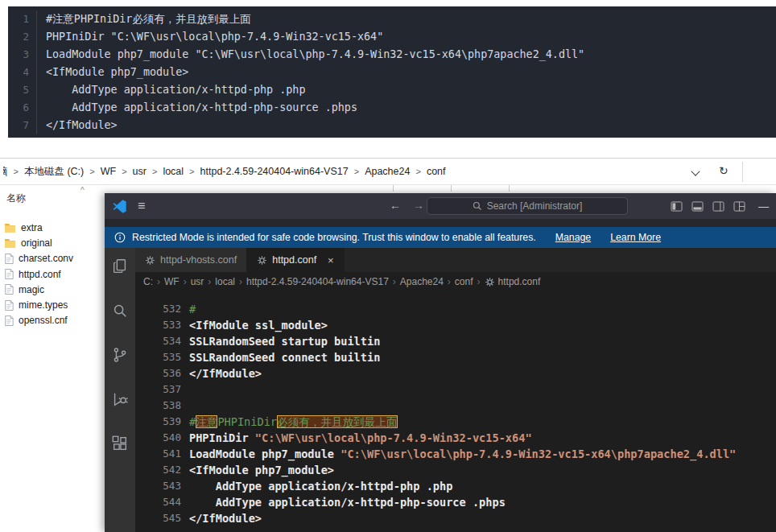 Image resolution: width=776 pixels, height=532 pixels. What do you see at coordinates (192, 260) in the screenshot?
I see `editor-tab: httpd-vhosts.conf` at bounding box center [192, 260].